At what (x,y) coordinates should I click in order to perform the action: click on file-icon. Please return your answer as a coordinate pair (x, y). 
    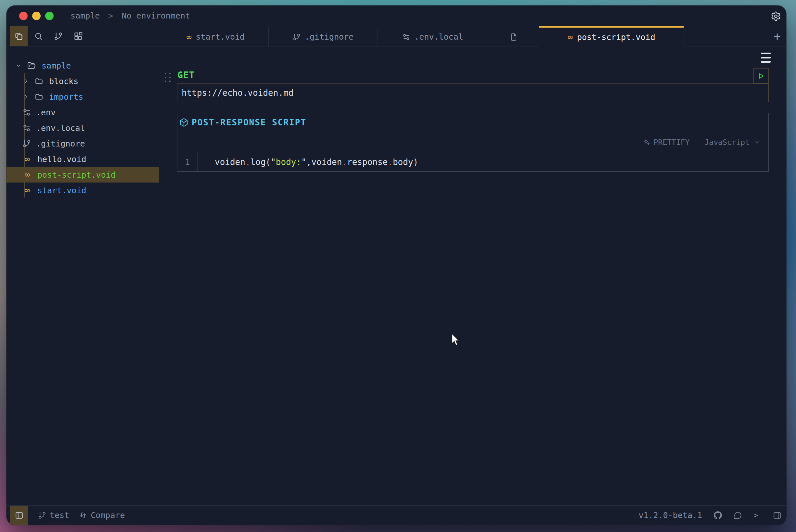
    Looking at the image, I should click on (514, 37).